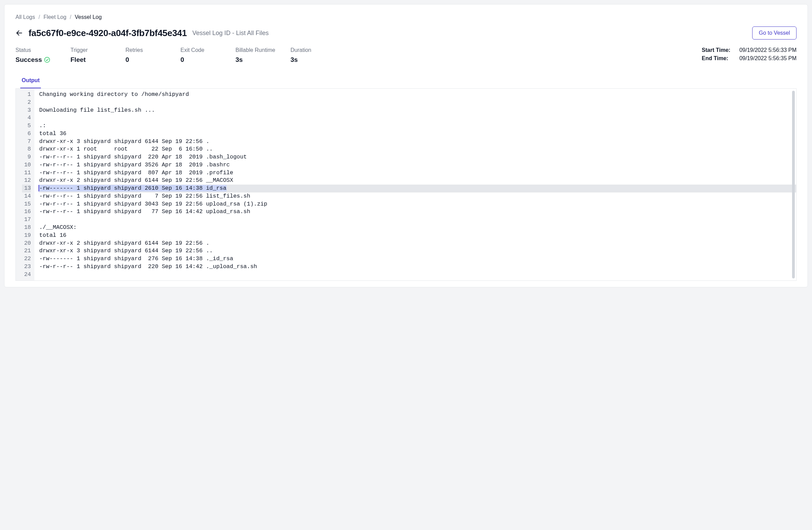  What do you see at coordinates (26, 102) in the screenshot?
I see `line-number: 2` at bounding box center [26, 102].